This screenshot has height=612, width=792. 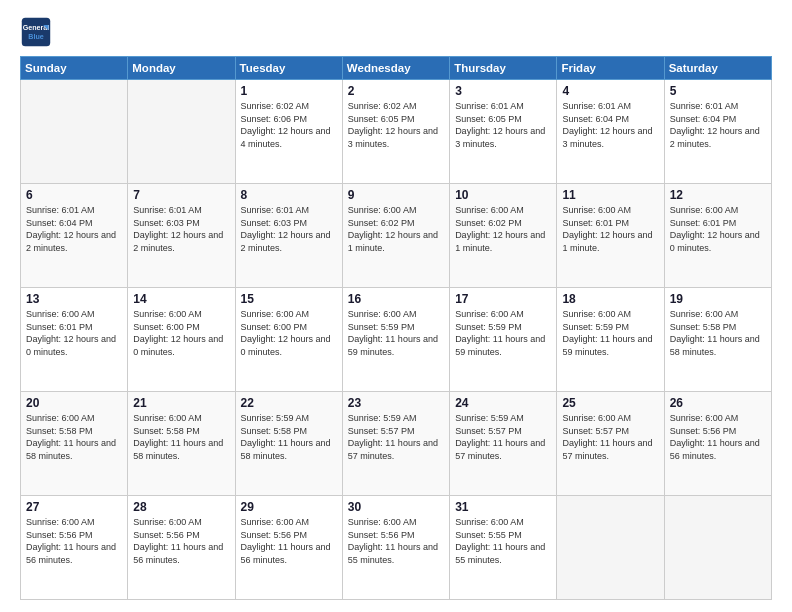 I want to click on weekday-header-row: SundayMondayTuesdayWednesdayThursdayFrid…, so click(x=396, y=68).